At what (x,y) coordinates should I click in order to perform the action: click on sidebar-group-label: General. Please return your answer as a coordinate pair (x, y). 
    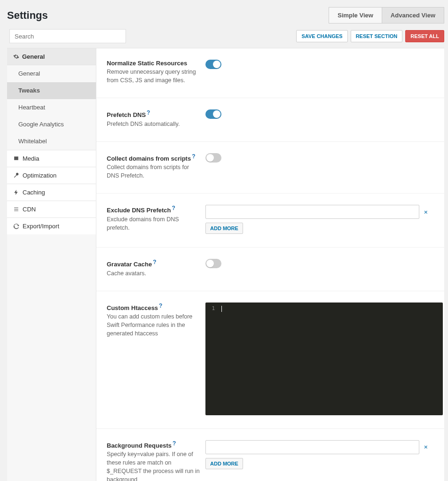
    Looking at the image, I should click on (33, 56).